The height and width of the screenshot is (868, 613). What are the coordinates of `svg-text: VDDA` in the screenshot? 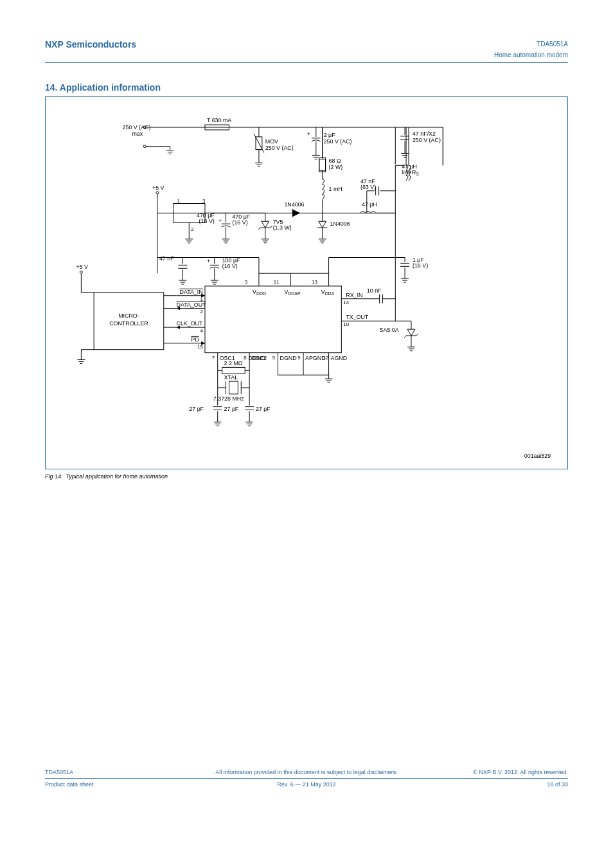 It's located at (328, 292).